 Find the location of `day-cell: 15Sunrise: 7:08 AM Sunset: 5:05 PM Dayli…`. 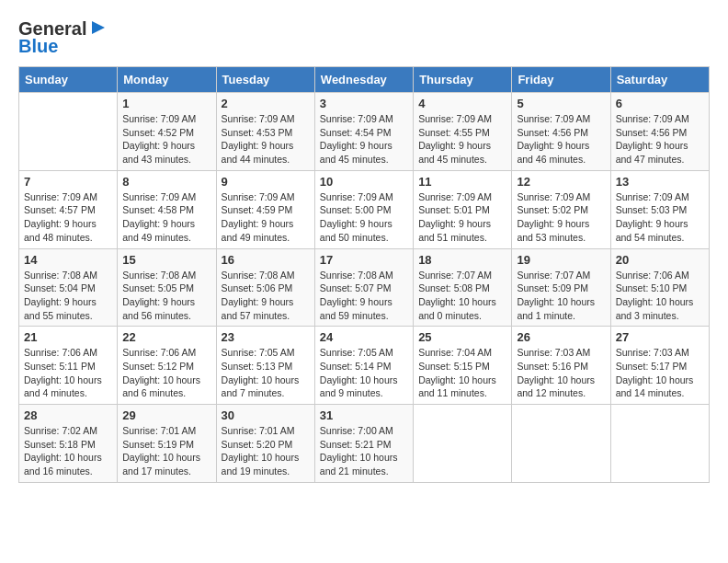

day-cell: 15Sunrise: 7:08 AM Sunset: 5:05 PM Dayli… is located at coordinates (167, 287).